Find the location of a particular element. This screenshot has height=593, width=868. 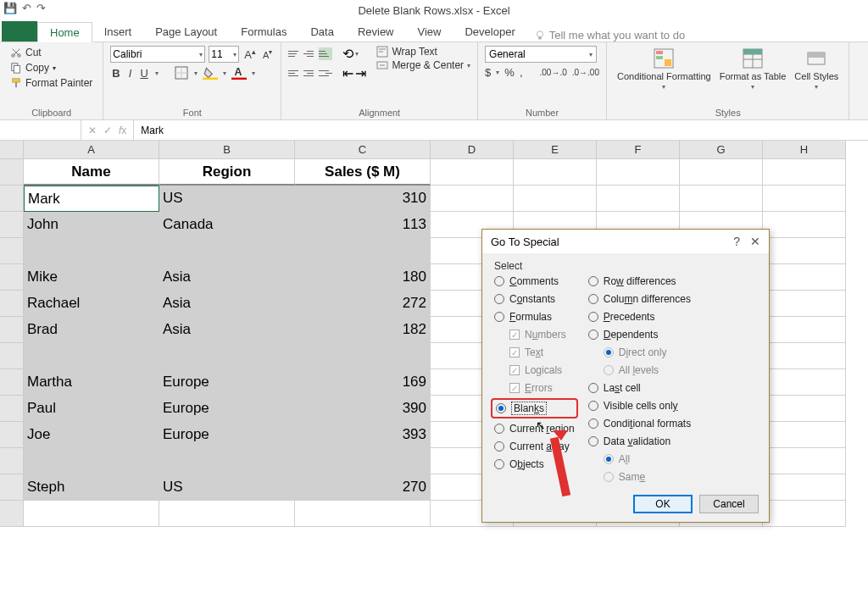

cell-sales: 390 is located at coordinates (363, 408).